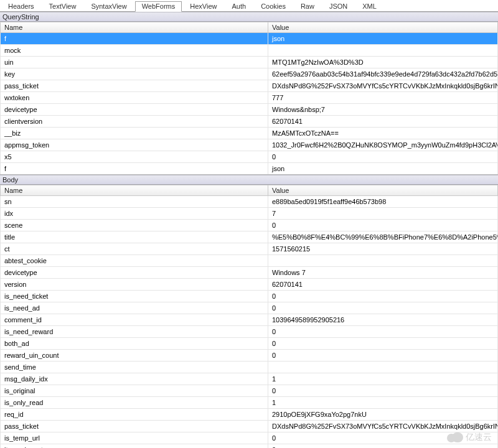 The image size is (498, 448). What do you see at coordinates (134, 332) in the screenshot?
I see `cell-name: is_need_reward` at bounding box center [134, 332].